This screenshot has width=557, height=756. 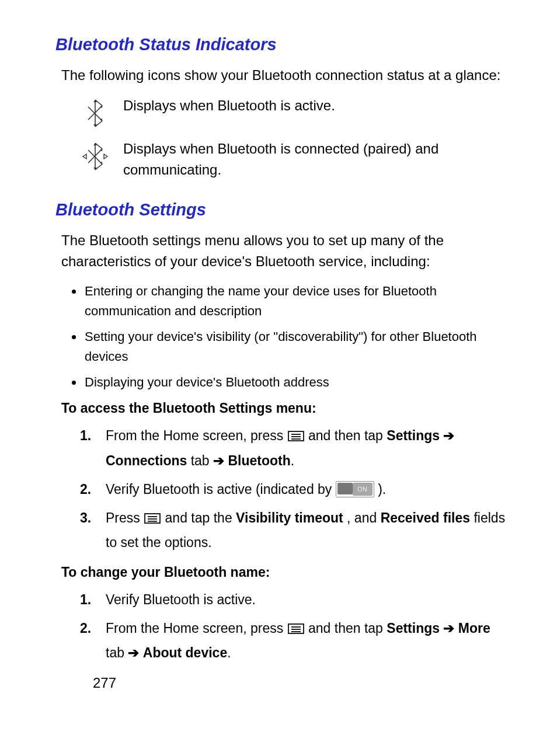 I want to click on label-visibility-timeout: Visibility timeout, so click(x=290, y=518).